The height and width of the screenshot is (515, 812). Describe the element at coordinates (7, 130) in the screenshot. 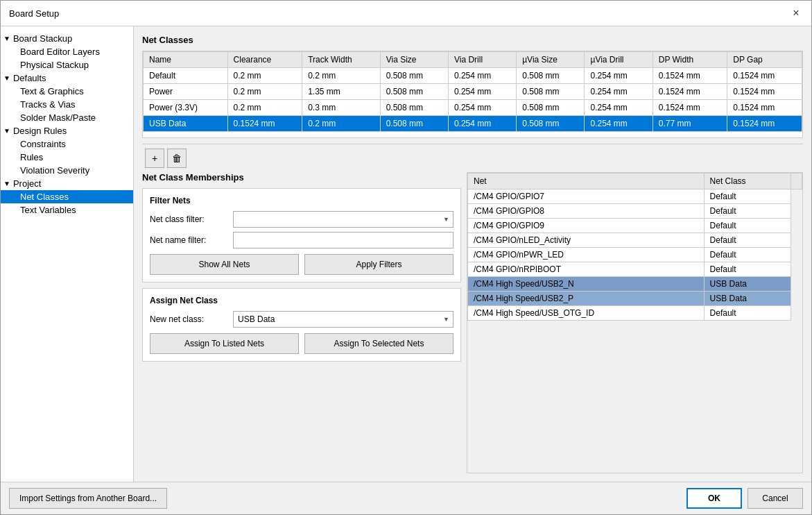

I see `arrow-icon-design-rules: ▼` at that location.